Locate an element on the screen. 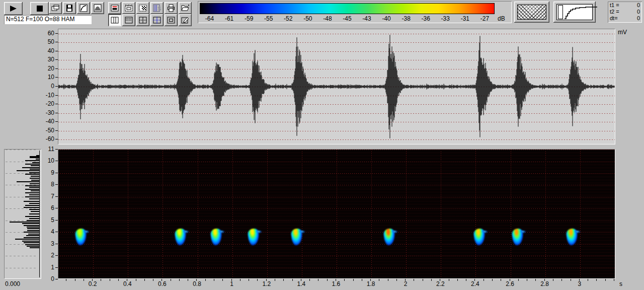 Image resolution: width=644 pixels, height=290 pixels. cursor-readout-panel: t1 =0t2 =0dt=0 is located at coordinates (625, 12).